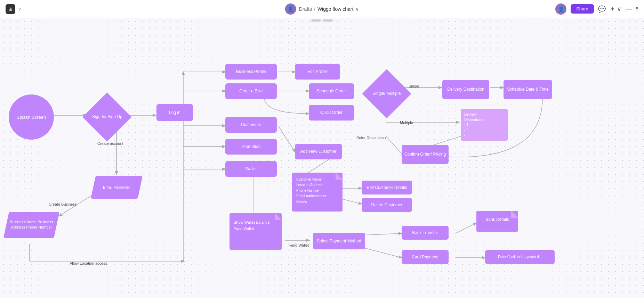  I want to click on fund-wallet-label: Fund Wallet, so click(299, 245).